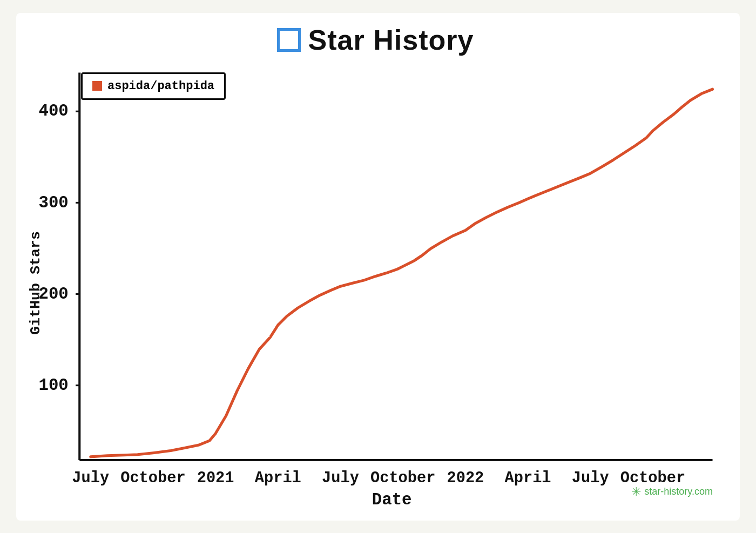 The image size is (756, 533). What do you see at coordinates (375, 40) in the screenshot?
I see `chart-title: Star History` at bounding box center [375, 40].